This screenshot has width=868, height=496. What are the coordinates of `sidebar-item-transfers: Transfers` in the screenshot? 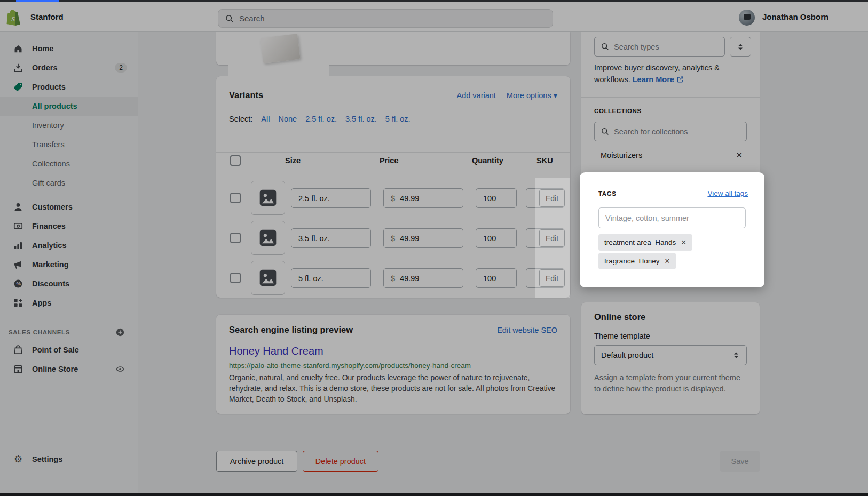 It's located at (69, 145).